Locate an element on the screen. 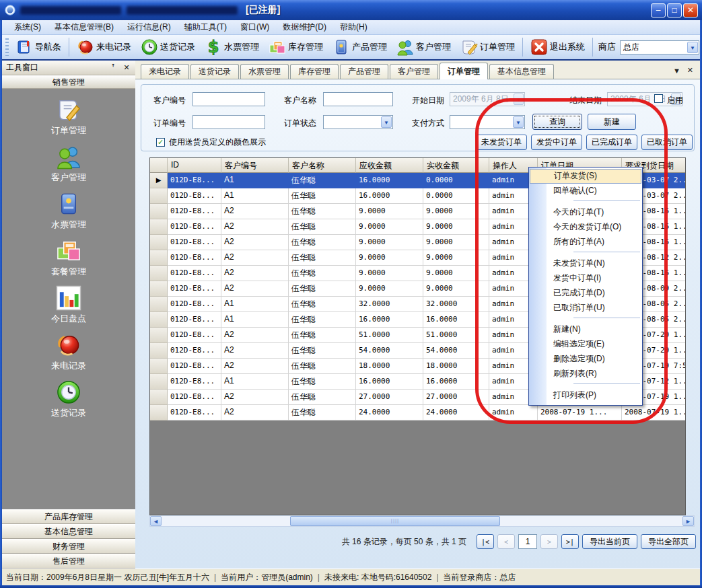 Image resolution: width=702 pixels, height=588 pixels. sidebar-item-daily-inventory: 今日盘点 is located at coordinates (69, 305).